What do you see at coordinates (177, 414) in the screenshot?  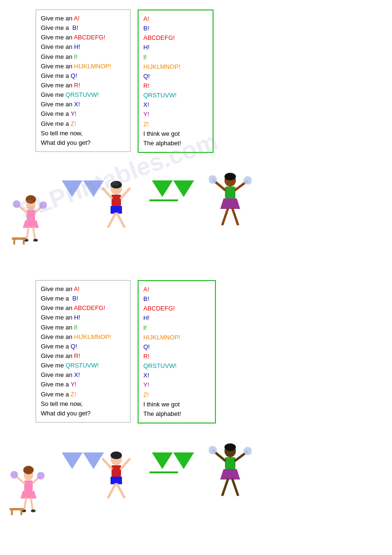 I see `br-line-14: The alphabet!` at bounding box center [177, 414].